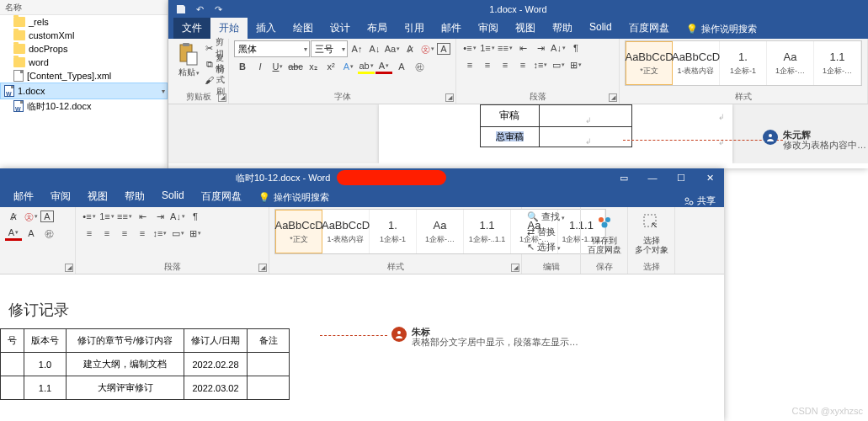 Image resolution: width=868 pixels, height=421 pixels. I want to click on enclose-char-button: ㊓, so click(419, 67).